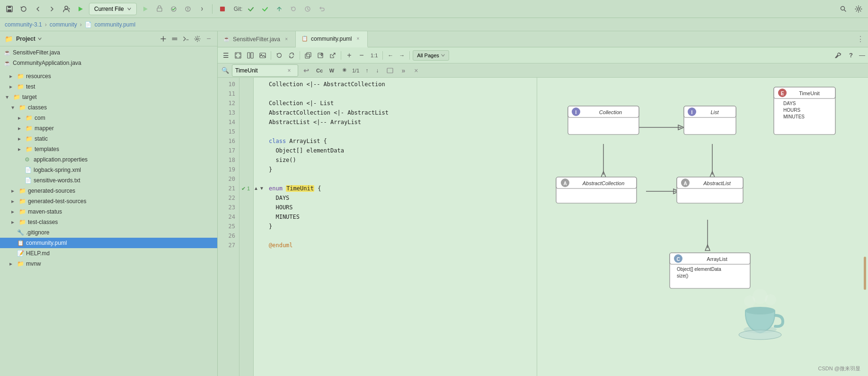 The height and width of the screenshot is (376, 868). What do you see at coordinates (306, 71) in the screenshot?
I see `search-close-bar-icon: ↩` at bounding box center [306, 71].